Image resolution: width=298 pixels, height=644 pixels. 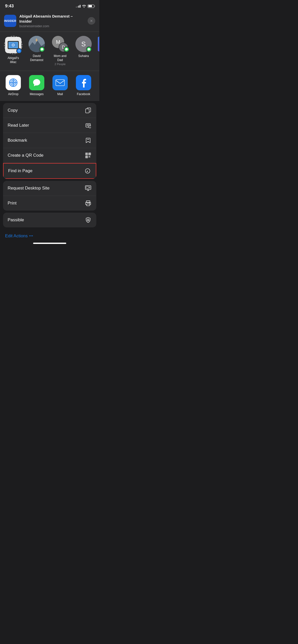 What do you see at coordinates (89, 49) in the screenshot?
I see `messages-badge-suhaira` at bounding box center [89, 49].